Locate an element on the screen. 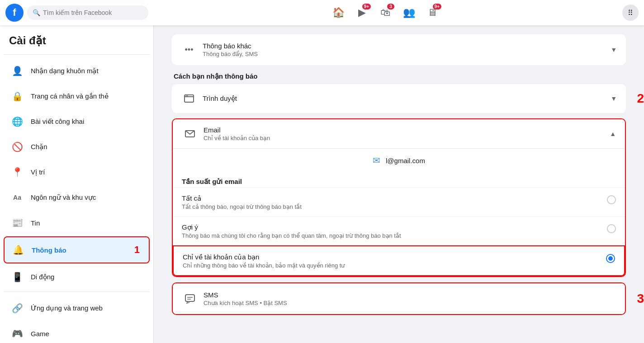  video-nav-button: ▶ 9+ is located at coordinates (362, 13).